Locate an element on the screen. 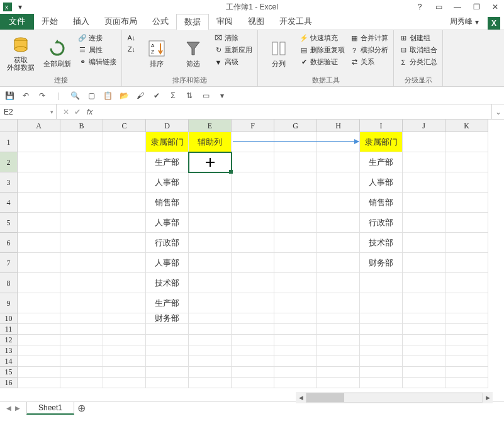 The width and height of the screenshot is (504, 426). open-icon: 📂 is located at coordinates (124, 96).